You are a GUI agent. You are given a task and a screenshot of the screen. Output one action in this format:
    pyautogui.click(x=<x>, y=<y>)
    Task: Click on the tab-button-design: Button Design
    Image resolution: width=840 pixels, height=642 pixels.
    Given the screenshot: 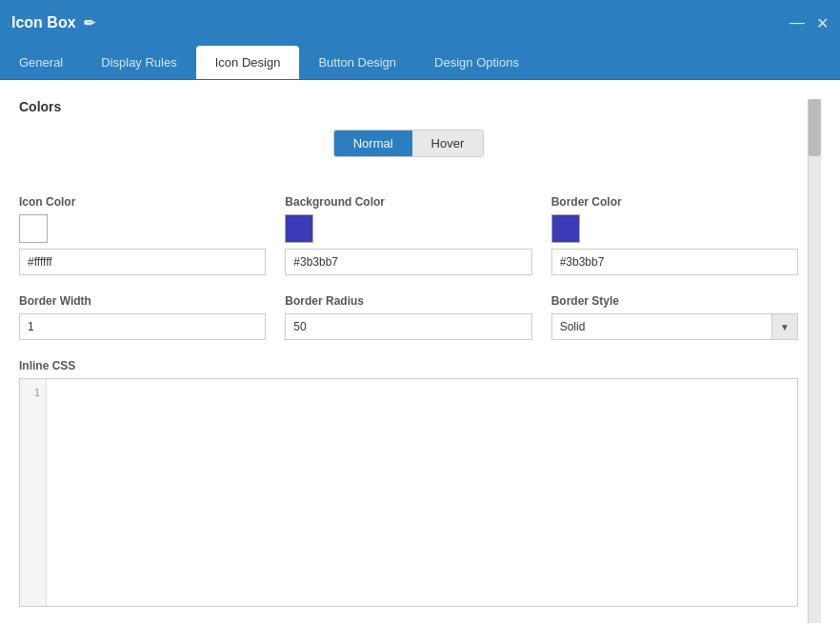 What is the action you would take?
    pyautogui.click(x=357, y=63)
    